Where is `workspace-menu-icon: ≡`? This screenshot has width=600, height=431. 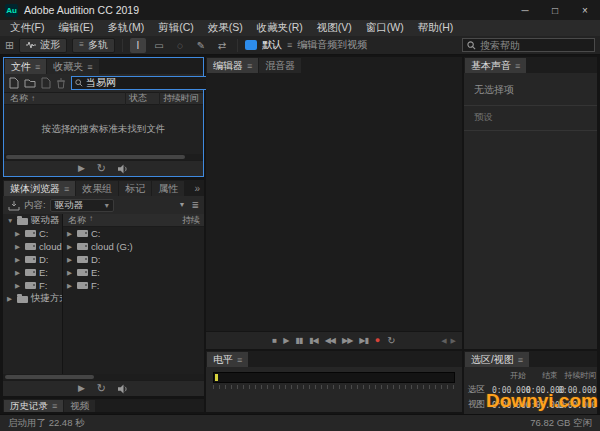 workspace-menu-icon: ≡ is located at coordinates (290, 45).